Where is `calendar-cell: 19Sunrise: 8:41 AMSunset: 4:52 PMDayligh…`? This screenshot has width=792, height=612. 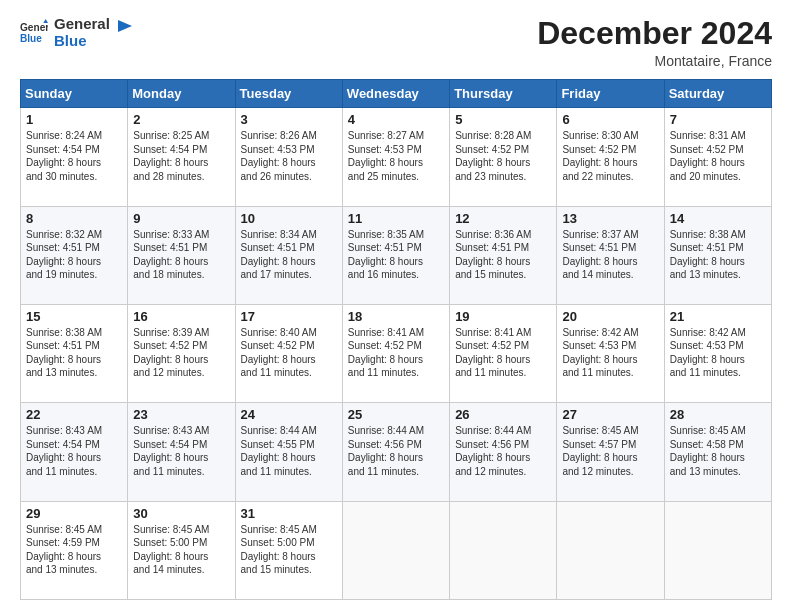 calendar-cell: 19Sunrise: 8:41 AMSunset: 4:52 PMDayligh… is located at coordinates (504, 353).